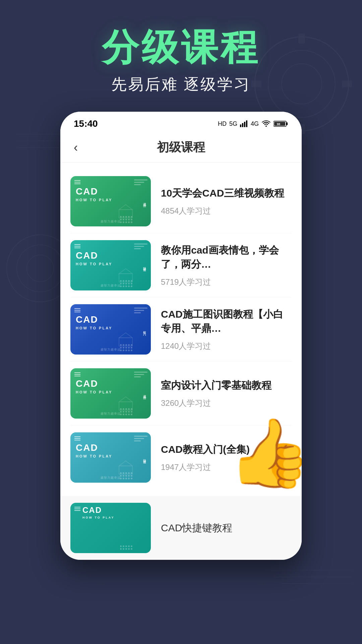 This screenshot has width=362, height=644. I want to click on cad-badge: 软件 入门, so click(145, 329).